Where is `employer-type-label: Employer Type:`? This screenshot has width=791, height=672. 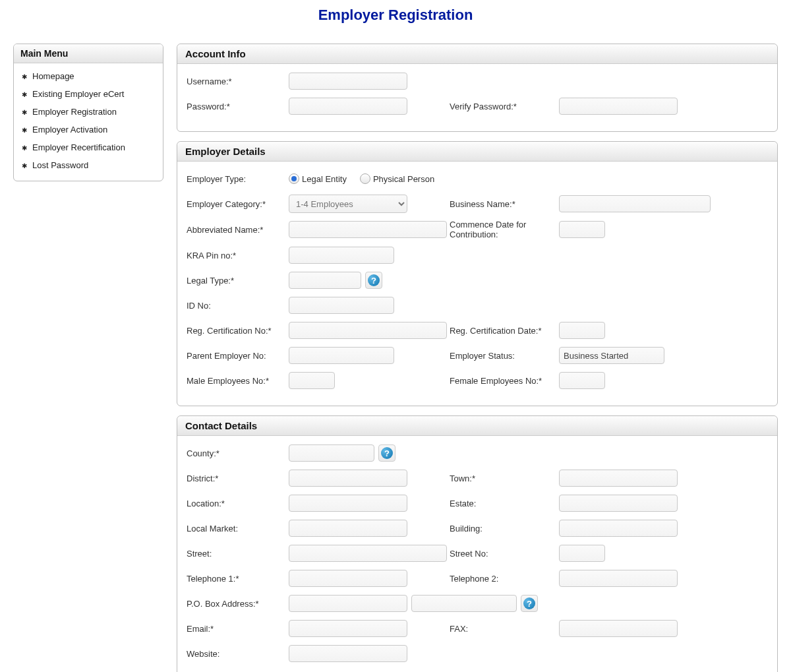
employer-type-label: Employer Type: is located at coordinates (237, 179).